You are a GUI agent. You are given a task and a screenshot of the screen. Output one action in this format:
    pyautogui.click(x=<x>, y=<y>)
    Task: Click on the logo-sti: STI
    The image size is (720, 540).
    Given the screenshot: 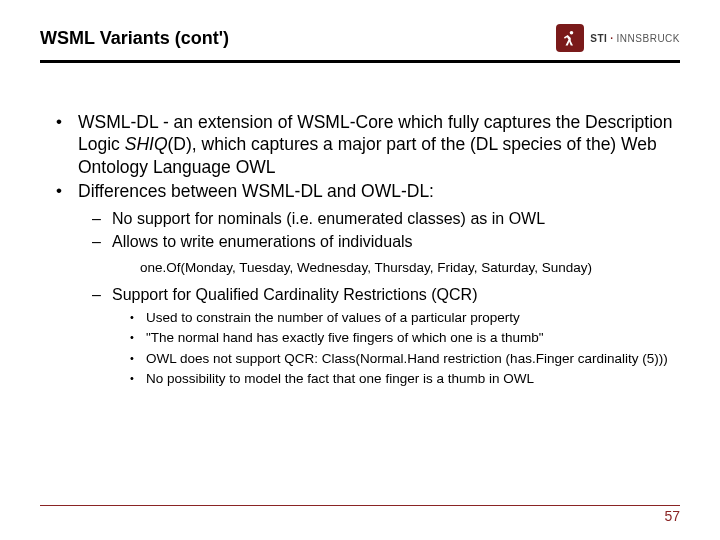 What is the action you would take?
    pyautogui.click(x=598, y=38)
    